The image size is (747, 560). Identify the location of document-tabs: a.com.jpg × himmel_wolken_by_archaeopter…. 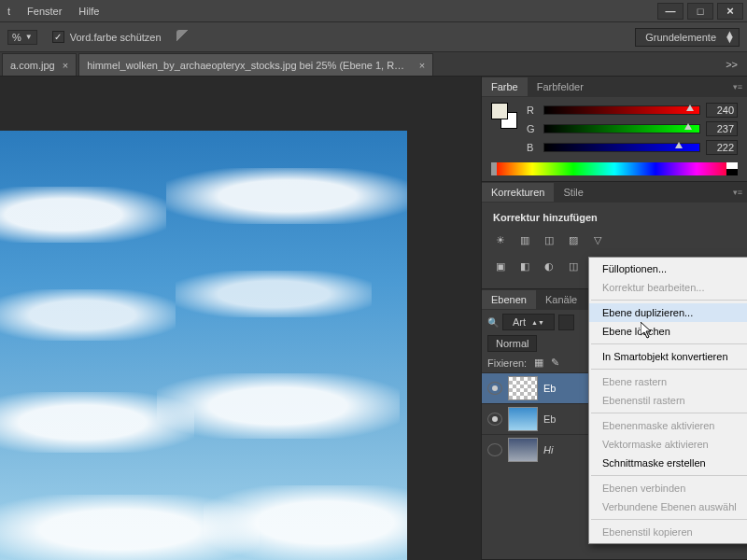
(374, 64).